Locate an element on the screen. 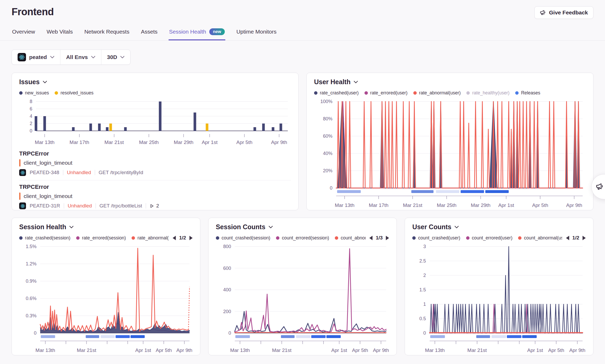 The image size is (605, 364). svg-text: 4 is located at coordinates (31, 116).